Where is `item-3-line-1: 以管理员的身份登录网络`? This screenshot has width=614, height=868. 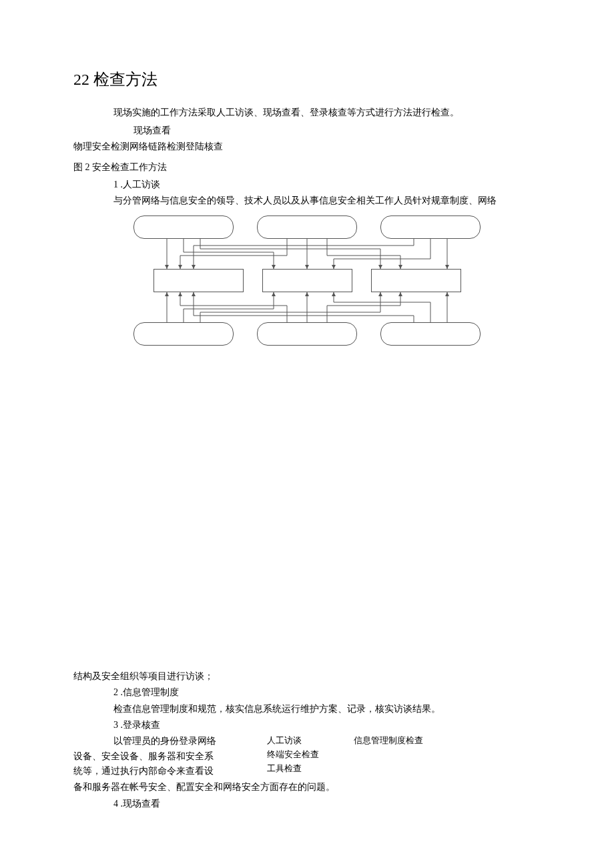 item-3-line-1: 以管理员的身份登录网络 is located at coordinates (164, 741).